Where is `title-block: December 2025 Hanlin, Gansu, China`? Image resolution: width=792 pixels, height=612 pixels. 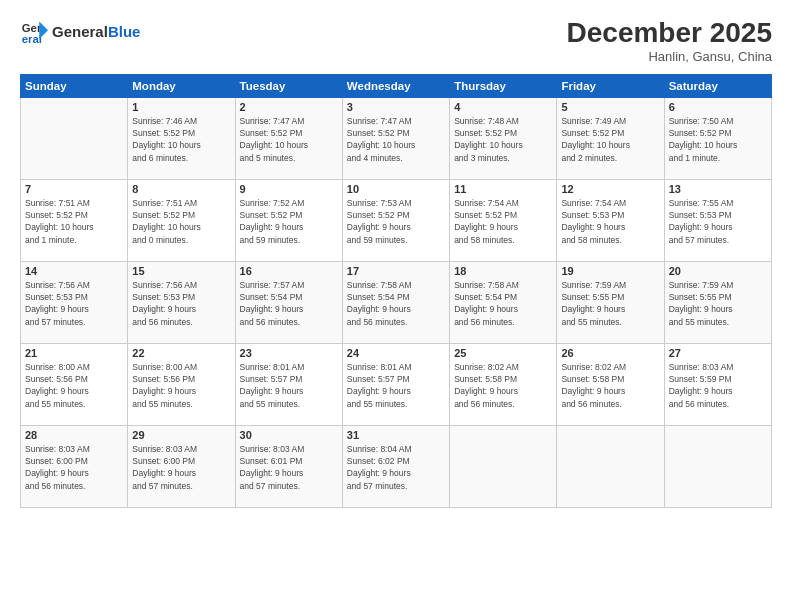 title-block: December 2025 Hanlin, Gansu, China is located at coordinates (670, 41).